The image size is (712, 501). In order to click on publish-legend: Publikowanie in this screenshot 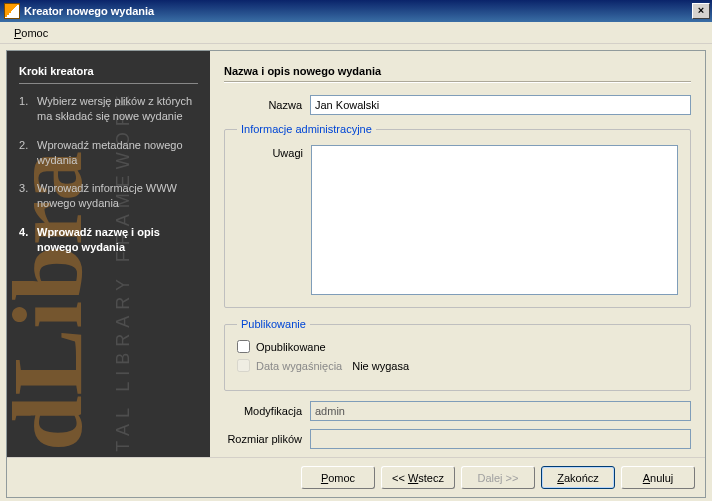, I will do `click(274, 324)`.